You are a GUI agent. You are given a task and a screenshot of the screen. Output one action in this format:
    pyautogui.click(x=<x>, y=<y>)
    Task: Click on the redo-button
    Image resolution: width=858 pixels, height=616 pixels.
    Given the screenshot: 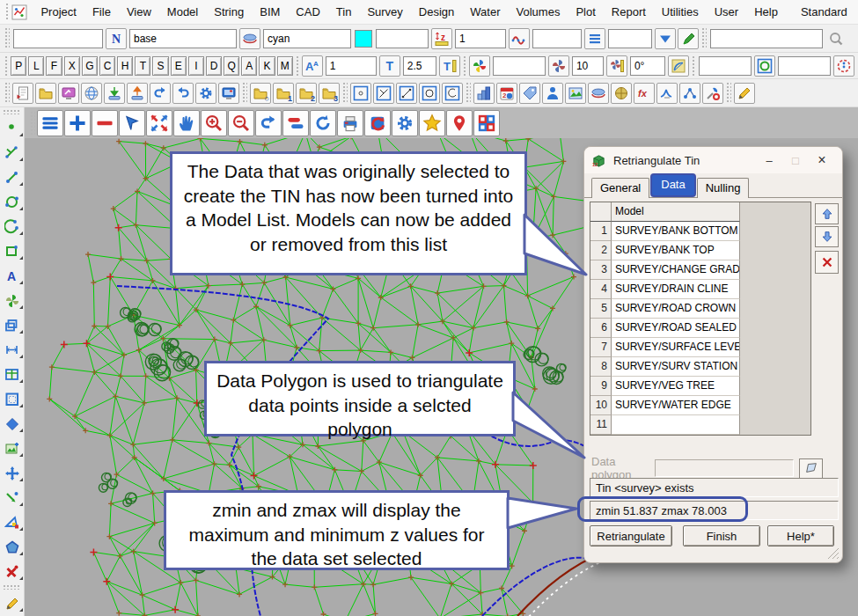 What is the action you would take?
    pyautogui.click(x=183, y=93)
    